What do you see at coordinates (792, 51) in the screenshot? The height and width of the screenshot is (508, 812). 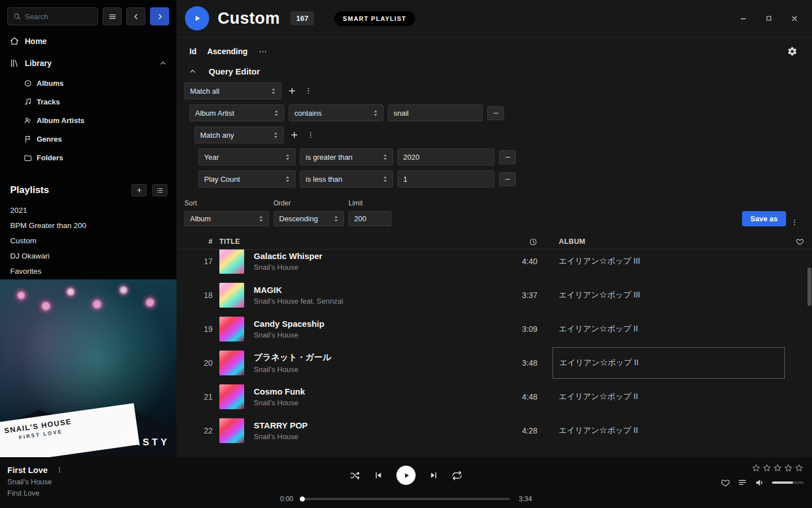 I see `gear-icon` at bounding box center [792, 51].